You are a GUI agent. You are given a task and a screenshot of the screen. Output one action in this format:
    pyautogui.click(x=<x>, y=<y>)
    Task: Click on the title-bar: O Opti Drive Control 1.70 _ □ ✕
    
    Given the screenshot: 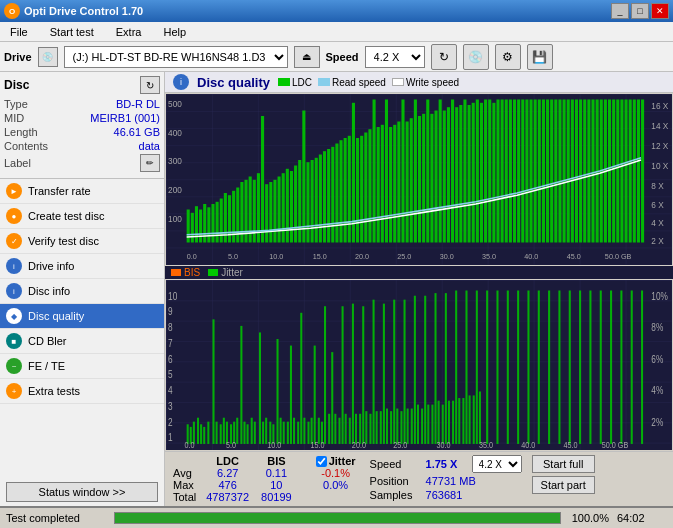 What is the action you would take?
    pyautogui.click(x=336, y=11)
    